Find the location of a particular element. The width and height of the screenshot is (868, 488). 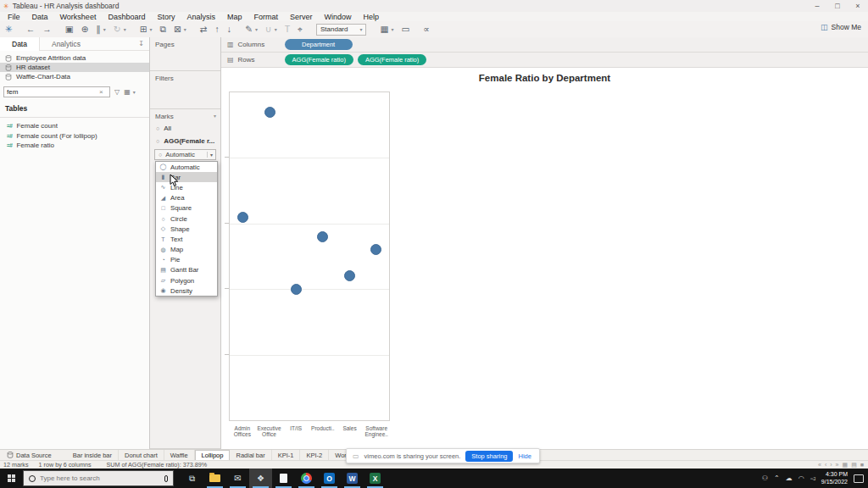

sort-ascending-icon: ↑ is located at coordinates (217, 29).